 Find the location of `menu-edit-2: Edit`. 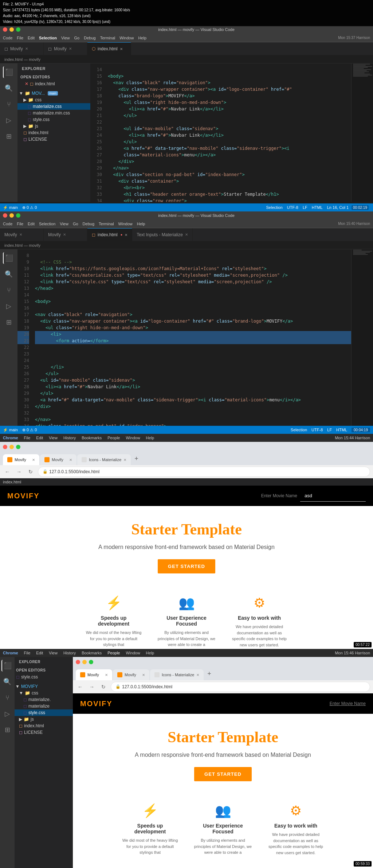

menu-edit-2: Edit is located at coordinates (31, 224).